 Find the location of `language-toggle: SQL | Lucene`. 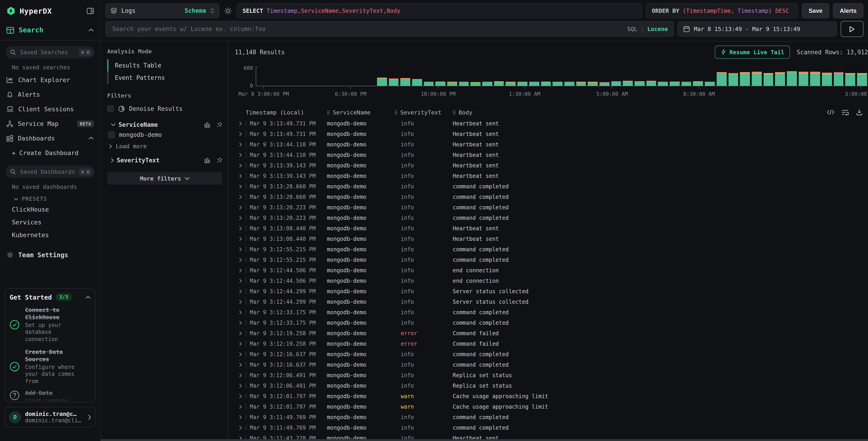

language-toggle: SQL | Lucene is located at coordinates (648, 29).